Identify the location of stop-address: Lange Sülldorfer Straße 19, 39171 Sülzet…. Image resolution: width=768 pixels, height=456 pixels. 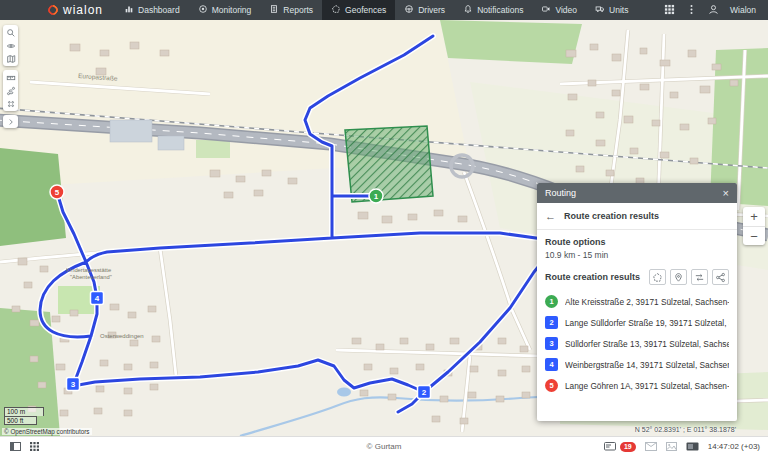
(647, 323).